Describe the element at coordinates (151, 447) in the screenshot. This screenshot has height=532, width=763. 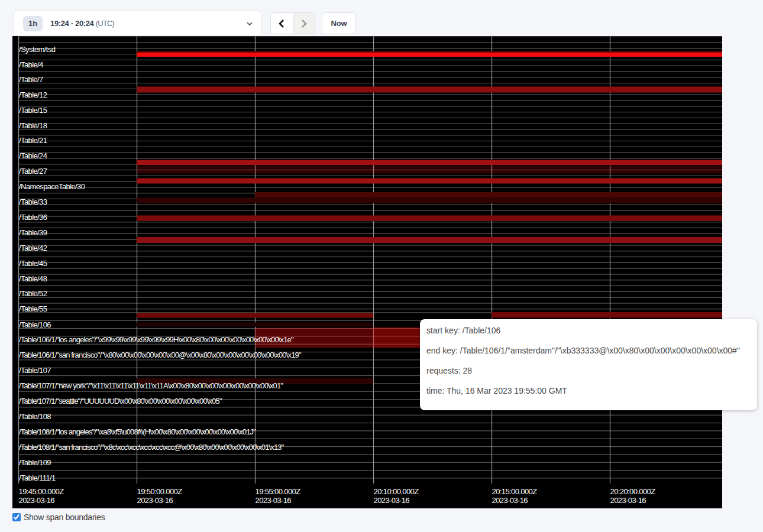
I see `svg-text:/Table/108/1/"san francisco"/": /Table/108/1/"san francisco"/"\x8c\xcc\x…` at that location.